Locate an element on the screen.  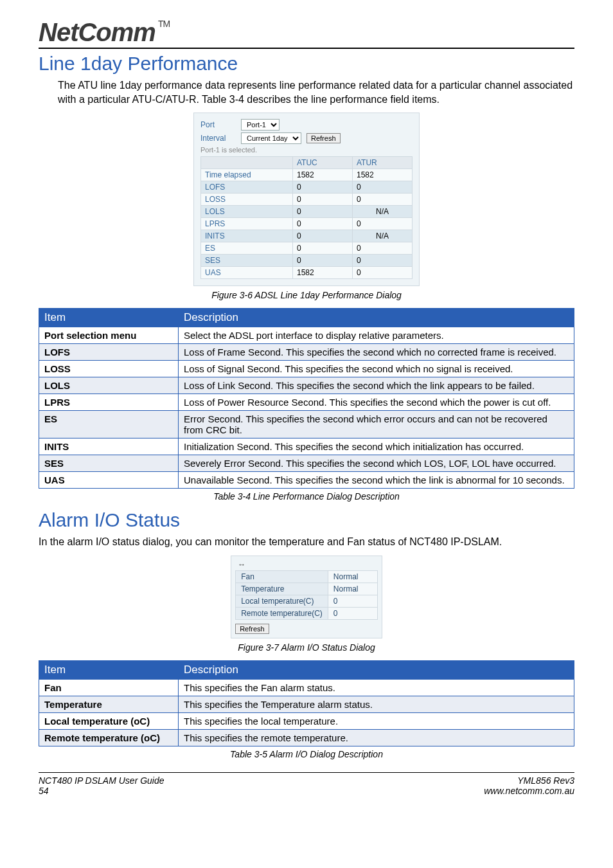
brand-text: NetComm is located at coordinates (97, 32).